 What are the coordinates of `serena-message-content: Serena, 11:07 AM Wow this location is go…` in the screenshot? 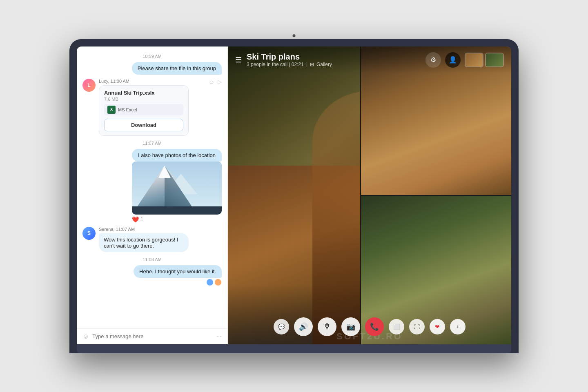 It's located at (160, 239).